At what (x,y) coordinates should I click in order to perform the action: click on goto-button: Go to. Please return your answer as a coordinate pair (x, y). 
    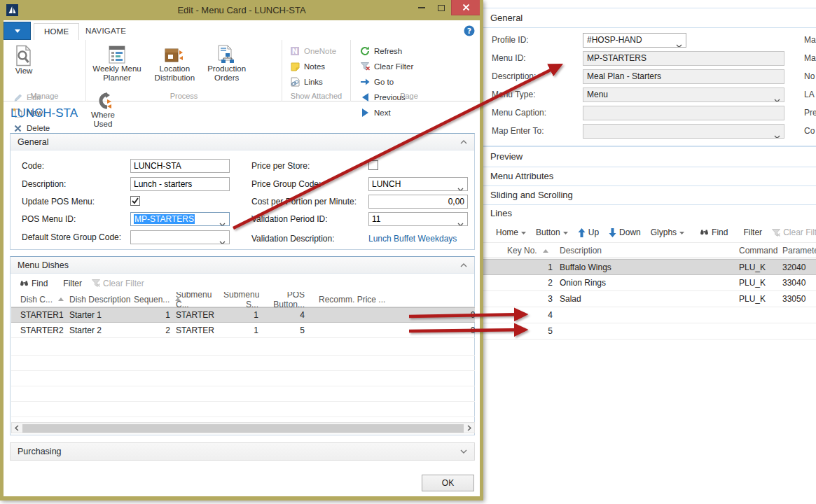
    Looking at the image, I should click on (389, 82).